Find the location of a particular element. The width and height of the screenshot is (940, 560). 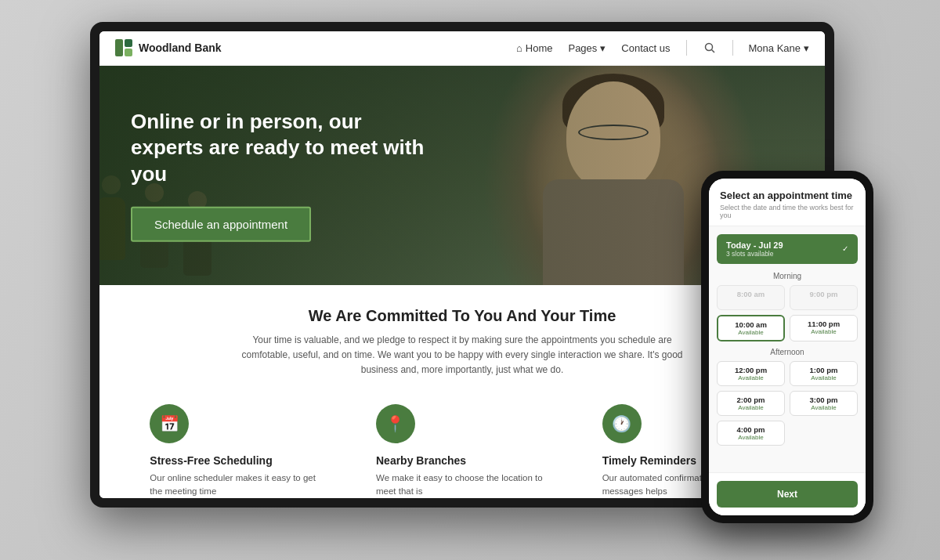

date-info: Today - Jul 29 3 slots available is located at coordinates (755, 249).